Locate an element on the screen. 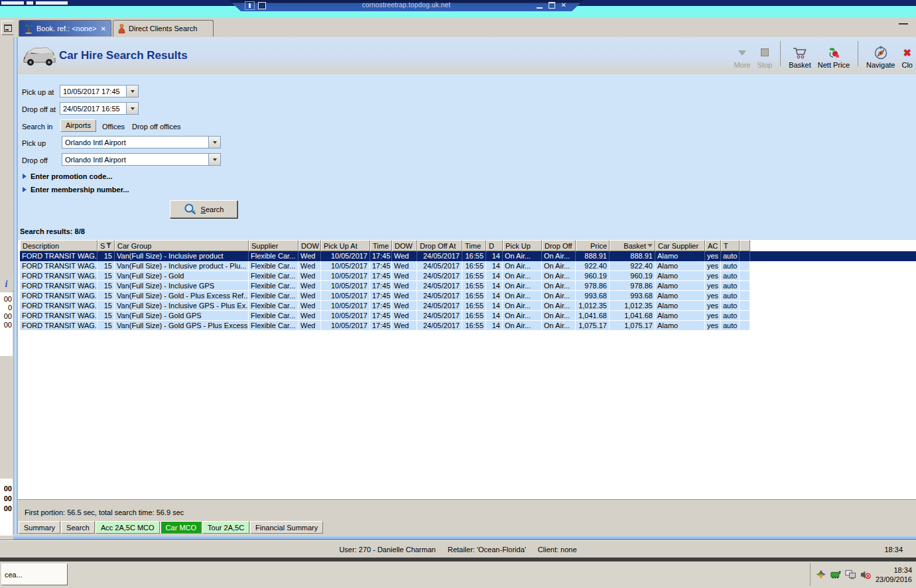  tab-list-icon is located at coordinates (903, 25).